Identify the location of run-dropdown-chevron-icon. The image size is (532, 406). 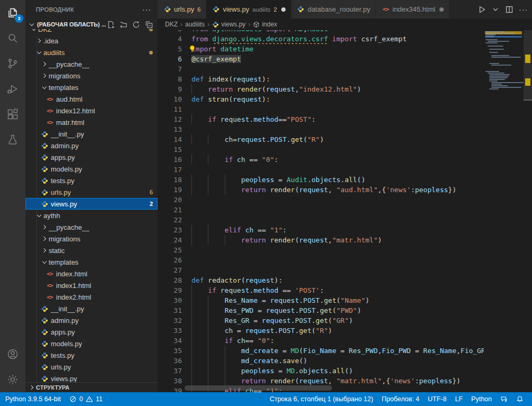
(496, 10).